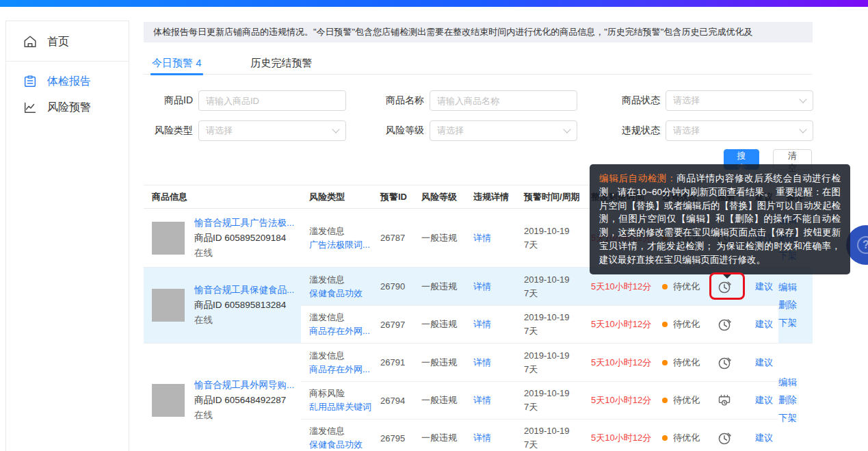  What do you see at coordinates (739, 131) in the screenshot?
I see `violation-status-select: 请选择` at bounding box center [739, 131].